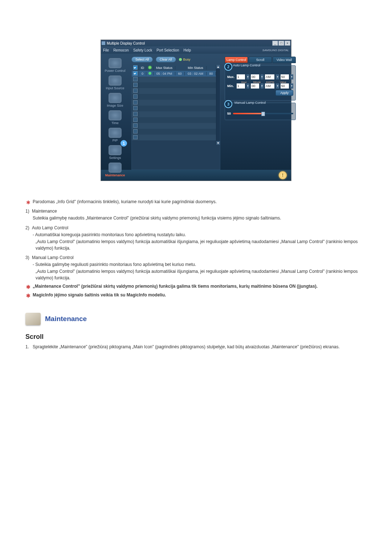 This screenshot has width=392, height=554. What do you see at coordinates (126, 44) in the screenshot?
I see `app-title: Multiple Display Control` at bounding box center [126, 44].